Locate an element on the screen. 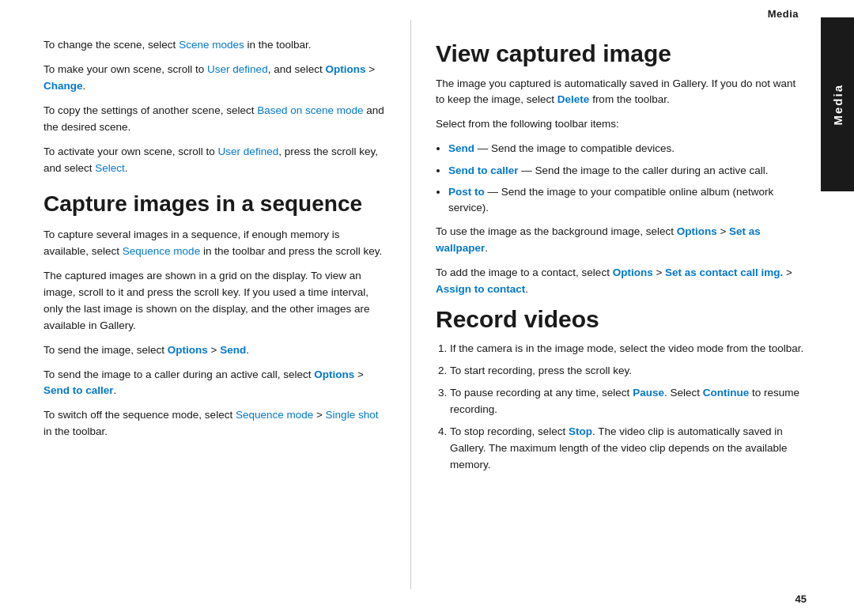 The image size is (854, 616). link-user-defined-2: User defined is located at coordinates (248, 152).